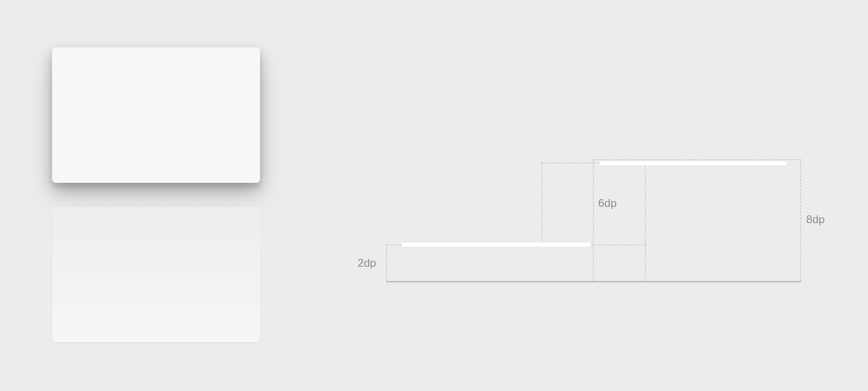  I want to click on elevation-guide-6dp, so click(594, 204).